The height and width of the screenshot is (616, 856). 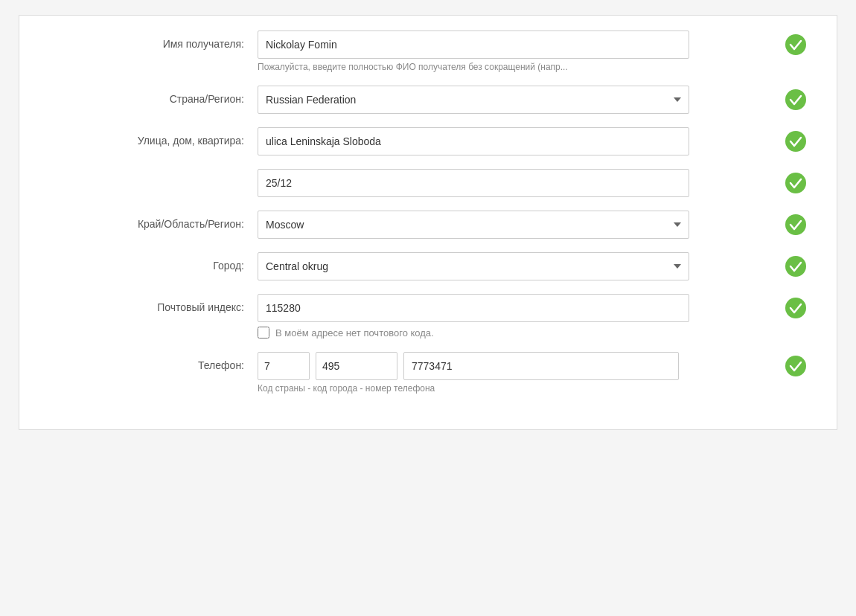 I want to click on region-select: Moscow, so click(x=473, y=225).